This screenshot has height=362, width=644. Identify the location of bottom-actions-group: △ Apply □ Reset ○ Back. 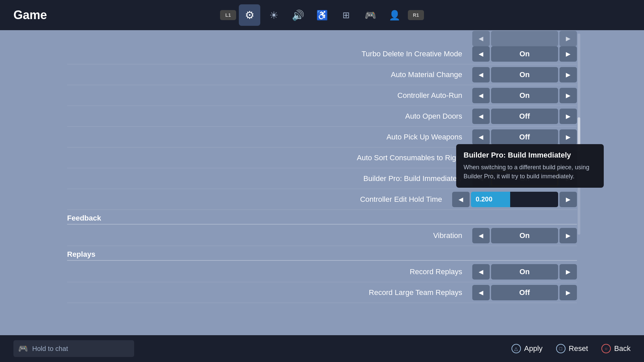
(571, 349).